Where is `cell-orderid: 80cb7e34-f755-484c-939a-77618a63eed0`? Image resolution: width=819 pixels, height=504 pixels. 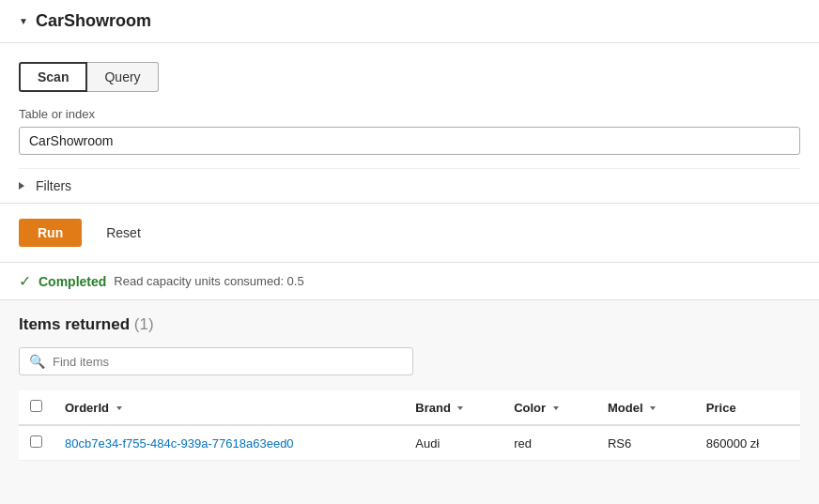
cell-orderid: 80cb7e34-f755-484c-939a-77618a63eed0 is located at coordinates (229, 443).